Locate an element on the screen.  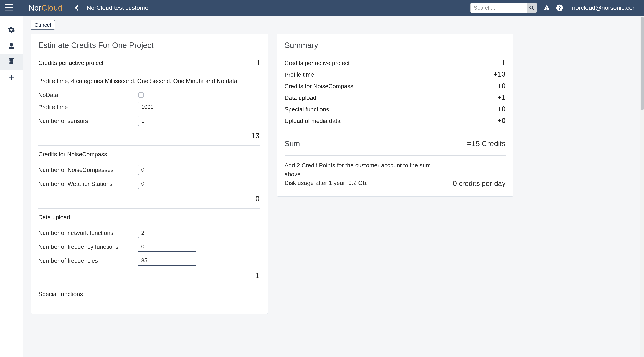
num-freq-label: Number of frequencies is located at coordinates (88, 261).